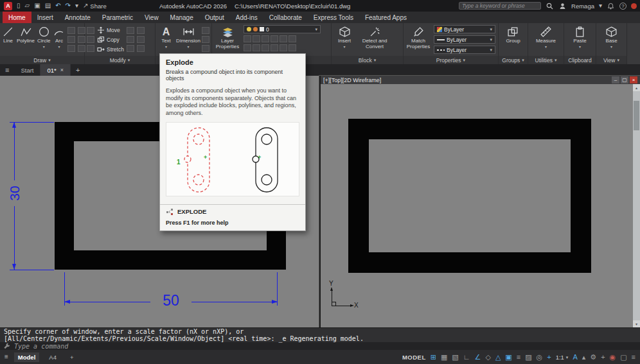 This screenshot has height=364, width=640. What do you see at coordinates (48, 6) in the screenshot?
I see `plot-icon: ▤` at bounding box center [48, 6].